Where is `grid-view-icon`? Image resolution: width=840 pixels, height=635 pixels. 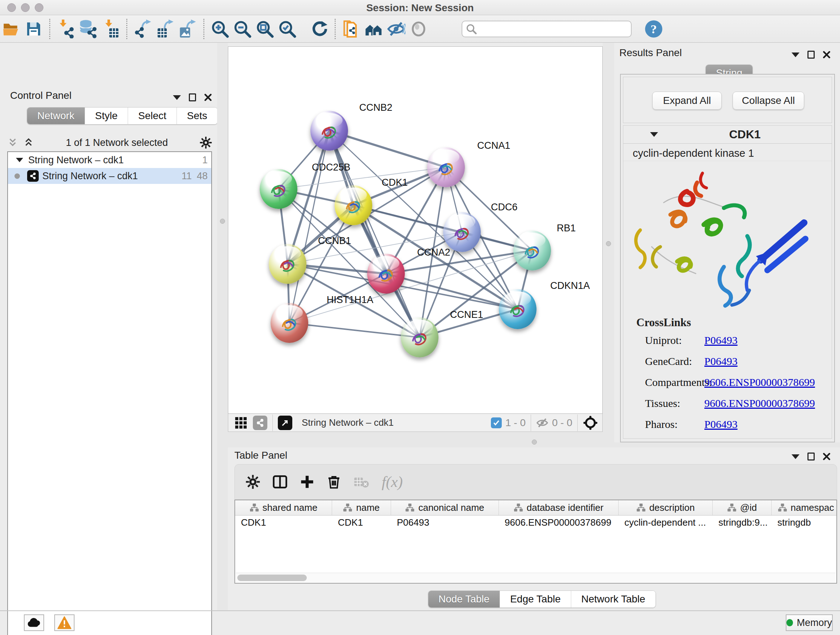 grid-view-icon is located at coordinates (241, 423).